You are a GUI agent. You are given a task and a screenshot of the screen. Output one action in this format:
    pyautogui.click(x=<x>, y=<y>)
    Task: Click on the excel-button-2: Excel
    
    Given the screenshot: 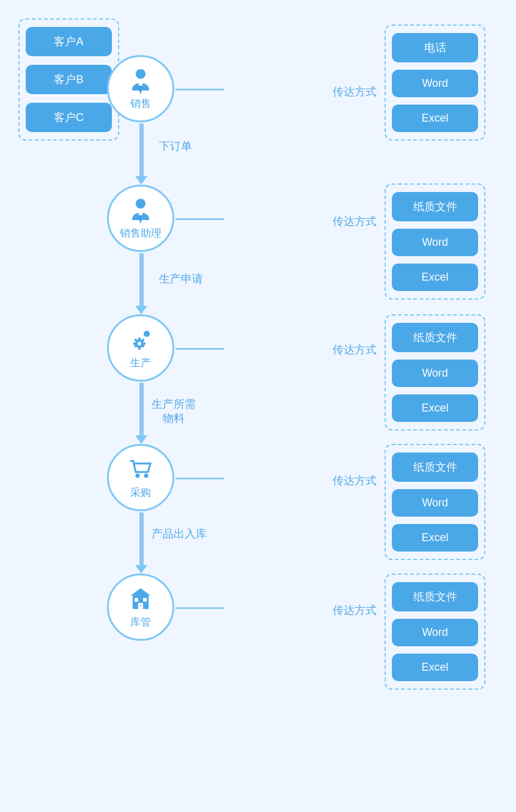 What is the action you would take?
    pyautogui.click(x=435, y=278)
    